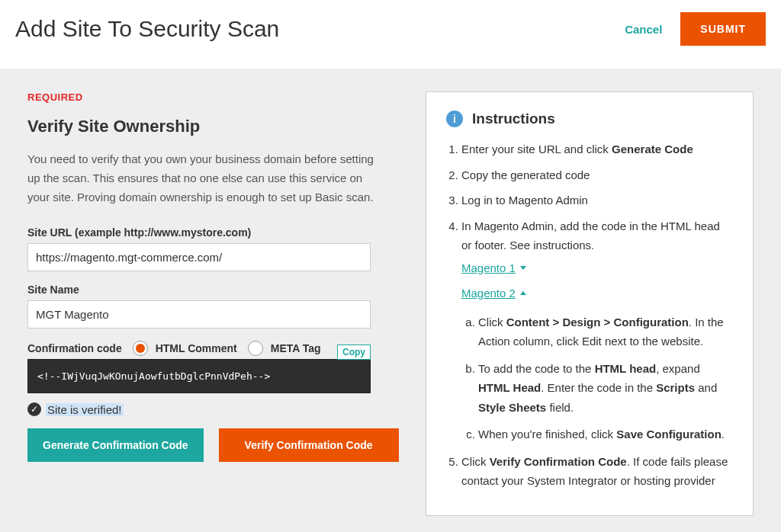 Image resolution: width=781 pixels, height=532 pixels. Describe the element at coordinates (597, 149) in the screenshot. I see `step-1: Enter your site URL and click Generate C…` at that location.